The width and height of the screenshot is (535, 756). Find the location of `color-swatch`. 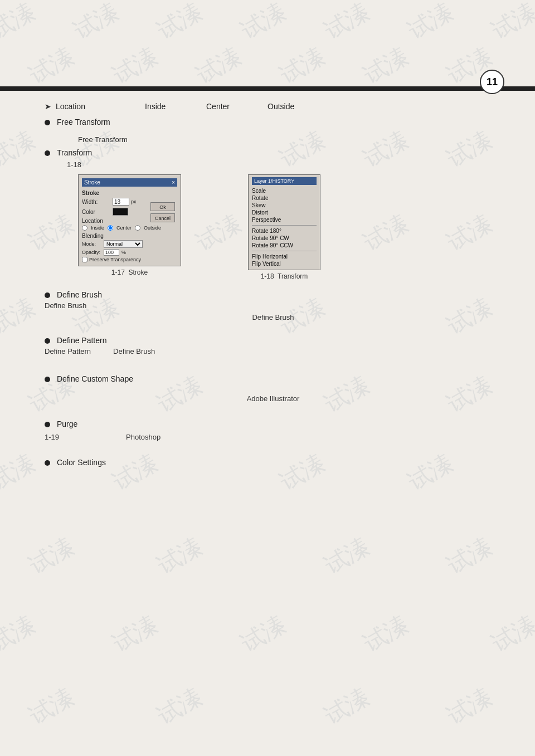

color-swatch is located at coordinates (120, 212).